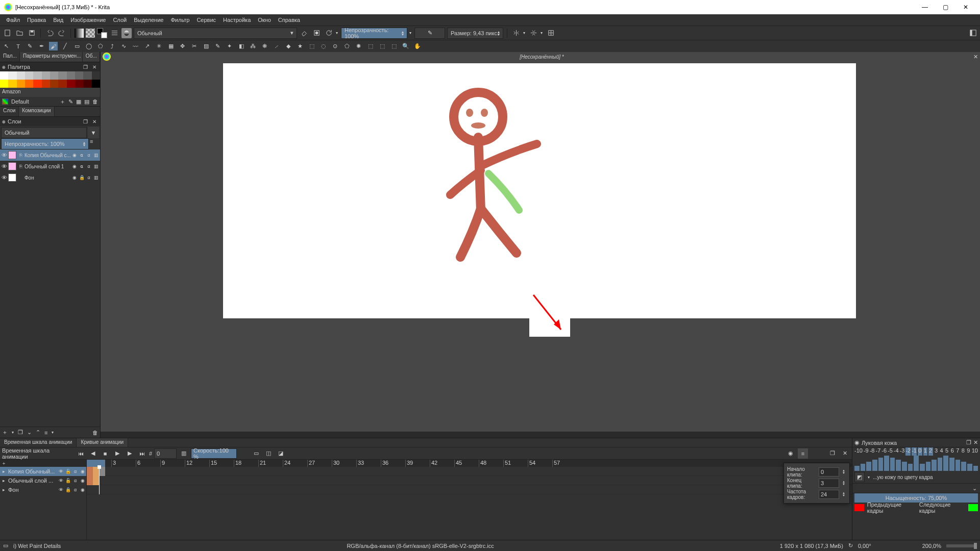  I want to click on menu-layer: Слой, so click(119, 20).